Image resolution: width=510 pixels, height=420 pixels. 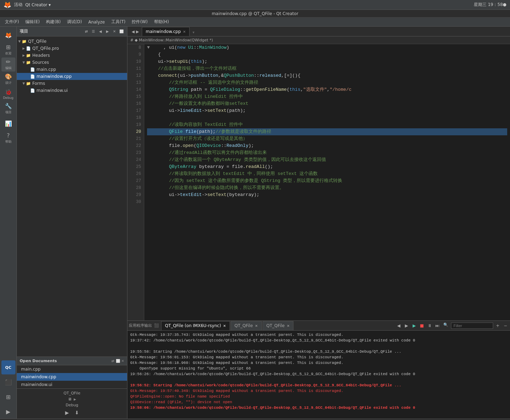 I want to click on code-line-27: //因为 setText 这个函数所需要的参数是 QString 类型，所以需要…, so click(x=327, y=181).